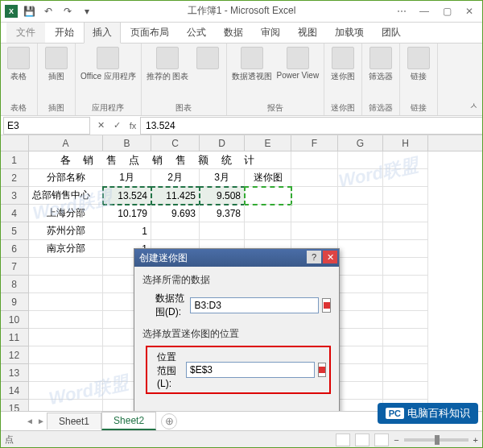 This screenshot has height=448, width=483. I want to click on recommended-charts-button: 推荐的 图表, so click(167, 64).